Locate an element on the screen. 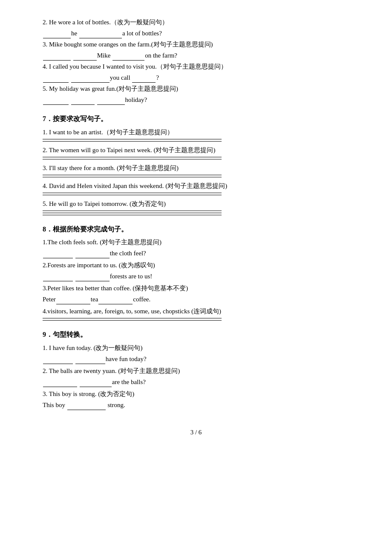 This screenshot has width=392, height=555. section-7-title: 7．按要求改写句子。 is located at coordinates (196, 119).